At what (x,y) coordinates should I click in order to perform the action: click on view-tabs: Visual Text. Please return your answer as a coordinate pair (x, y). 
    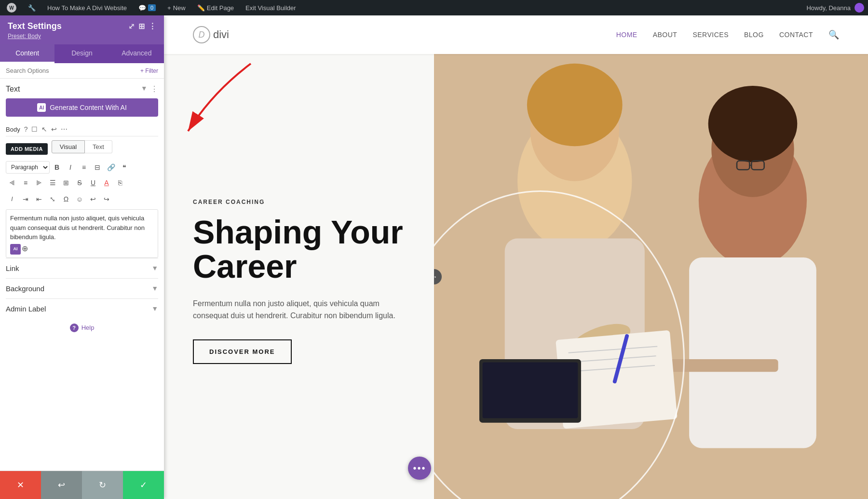
    Looking at the image, I should click on (82, 147).